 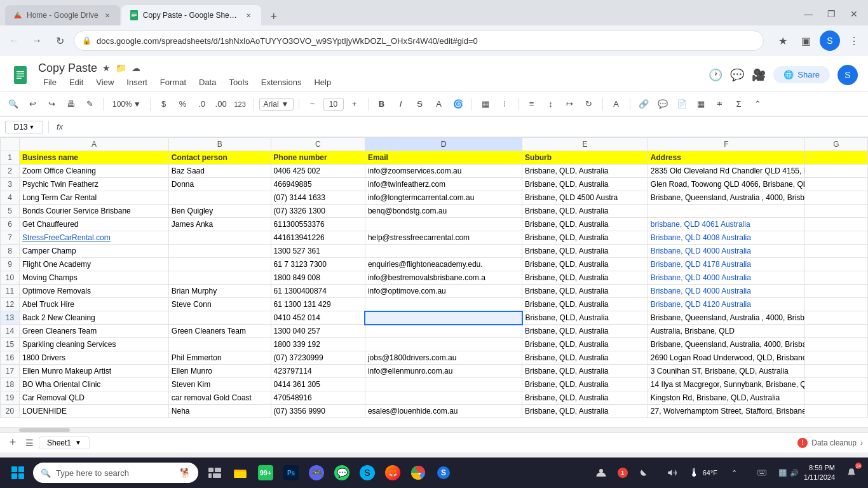 What do you see at coordinates (220, 238) in the screenshot?
I see `cell-b7` at bounding box center [220, 238].